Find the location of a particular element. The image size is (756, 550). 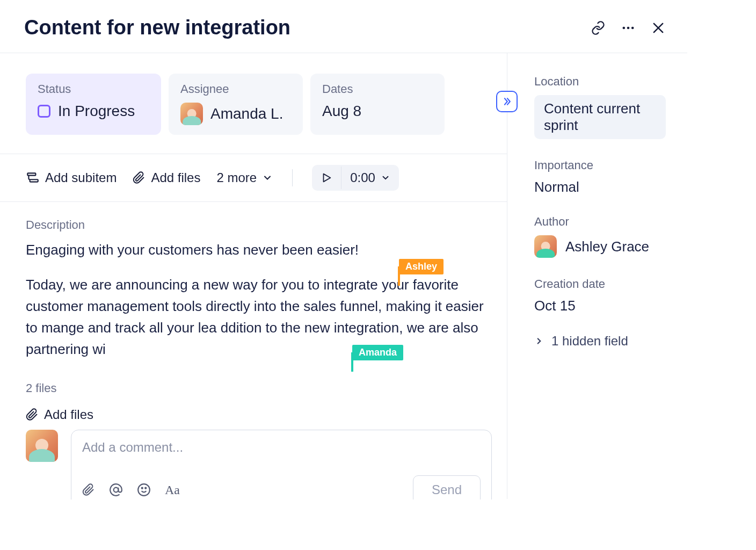

add-files-button: Add files is located at coordinates (166, 178).